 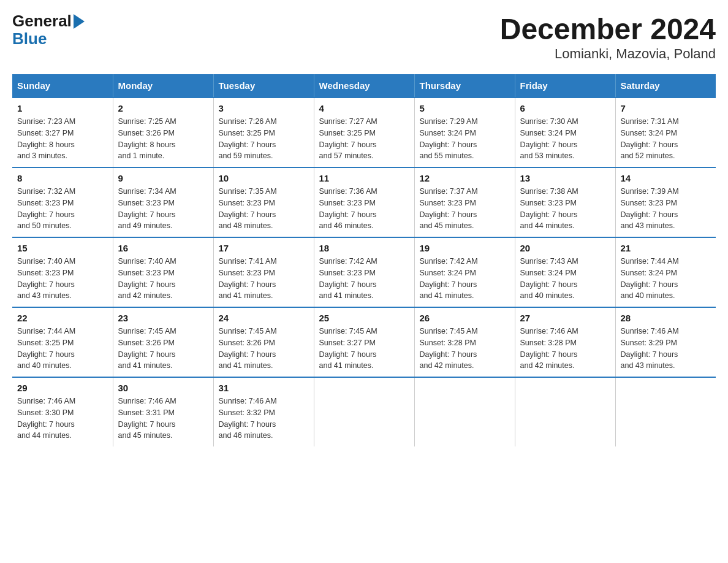 I want to click on day-number: 27, so click(x=565, y=318).